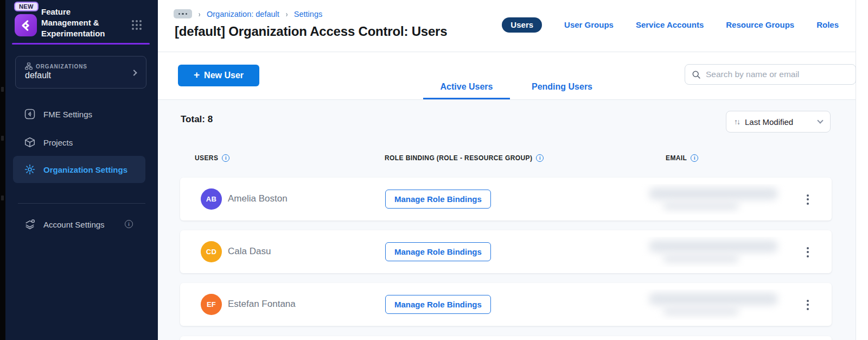 The width and height of the screenshot is (868, 340). What do you see at coordinates (30, 224) in the screenshot?
I see `account-settings-layers-icon` at bounding box center [30, 224].